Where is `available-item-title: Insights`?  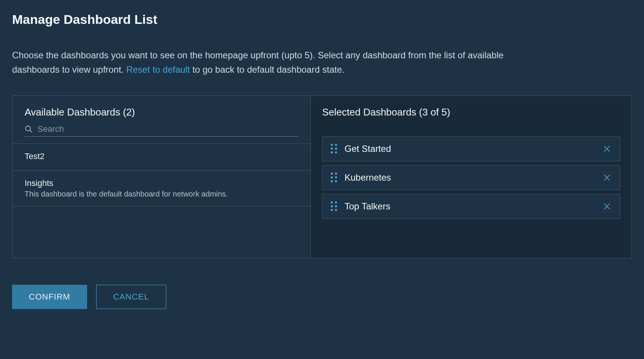 available-item-title: Insights is located at coordinates (161, 183).